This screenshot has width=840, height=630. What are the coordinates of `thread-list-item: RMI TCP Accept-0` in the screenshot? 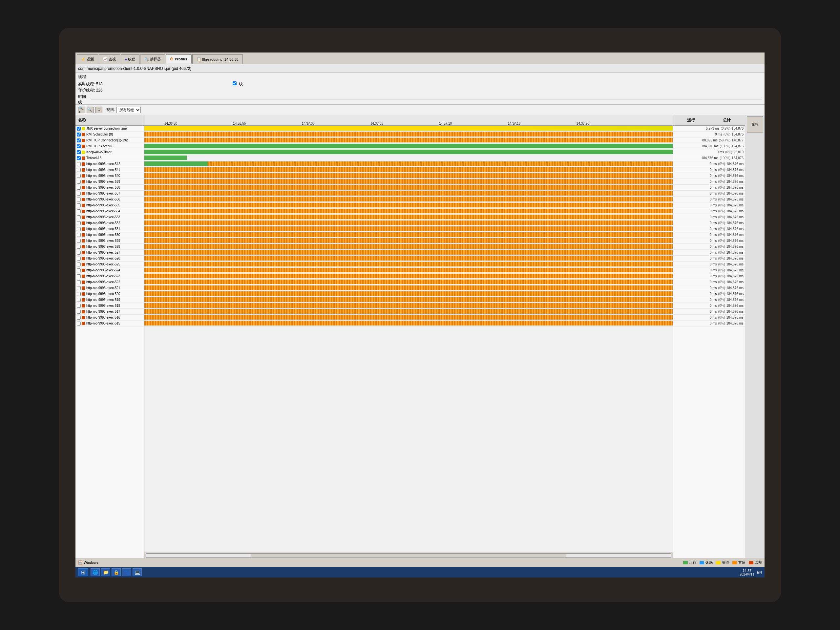 It's located at (110, 147).